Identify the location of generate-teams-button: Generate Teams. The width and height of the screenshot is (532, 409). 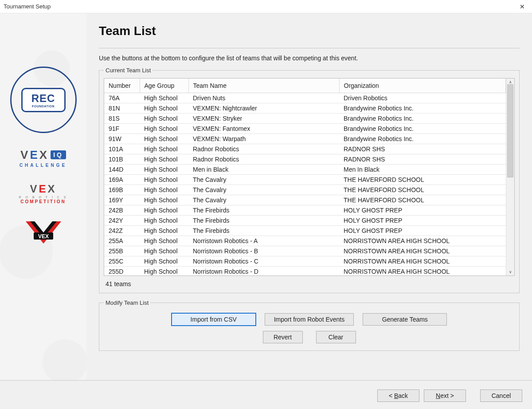
(405, 319).